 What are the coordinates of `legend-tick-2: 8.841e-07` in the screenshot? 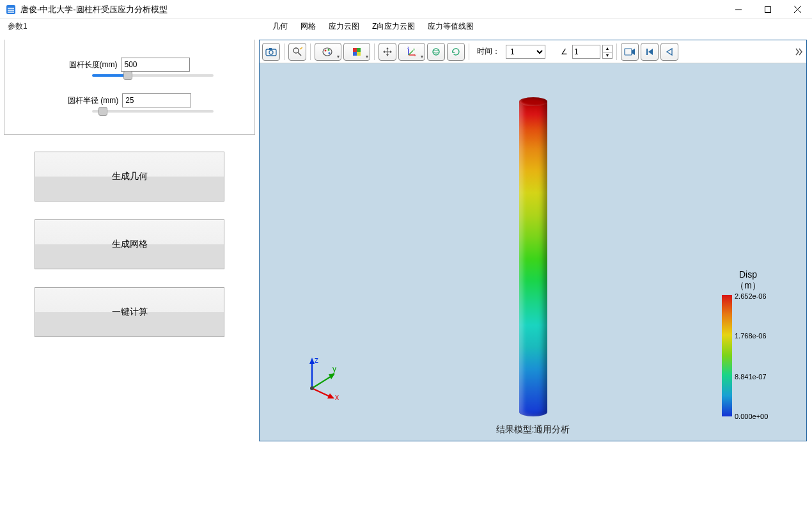 It's located at (751, 377).